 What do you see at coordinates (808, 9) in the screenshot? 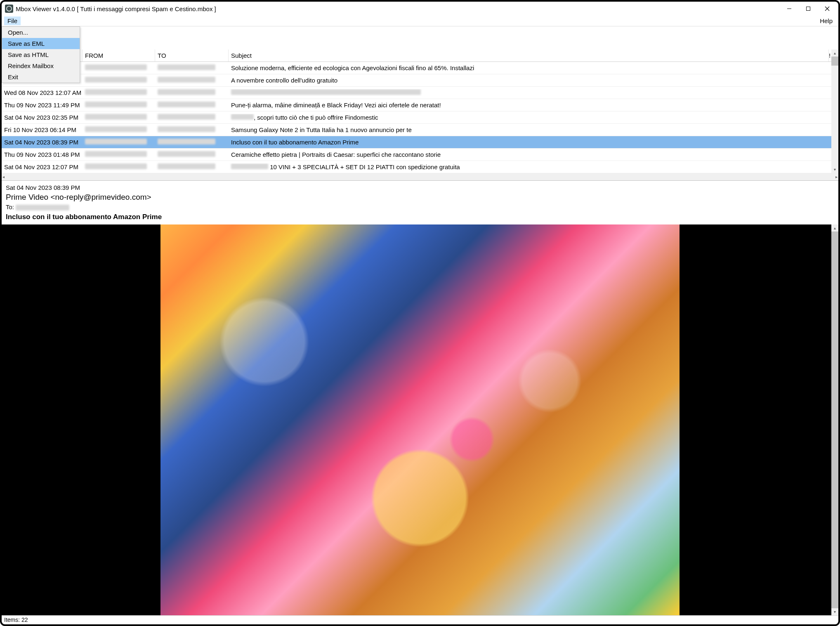
I see `maximize-icon` at bounding box center [808, 9].